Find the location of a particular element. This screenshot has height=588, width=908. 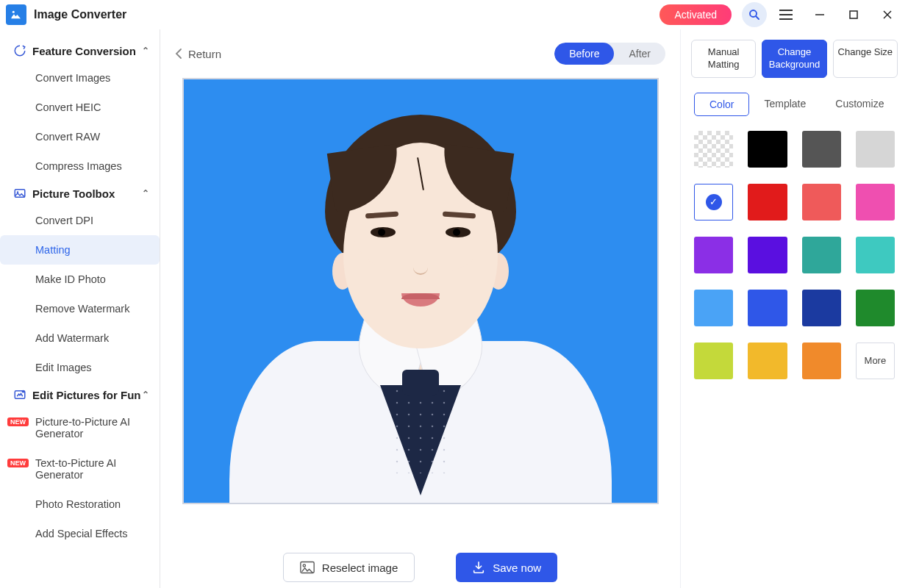

return-label: Return is located at coordinates (204, 54).